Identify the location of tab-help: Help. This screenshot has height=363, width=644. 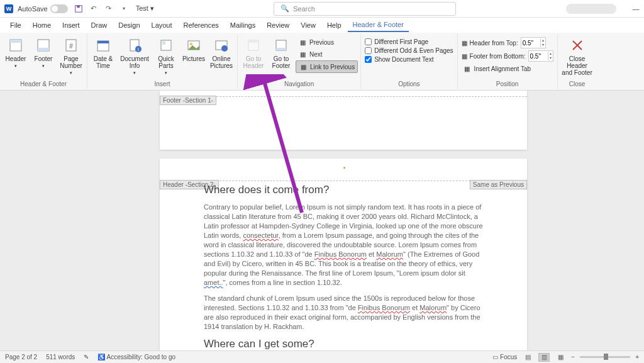
(335, 25).